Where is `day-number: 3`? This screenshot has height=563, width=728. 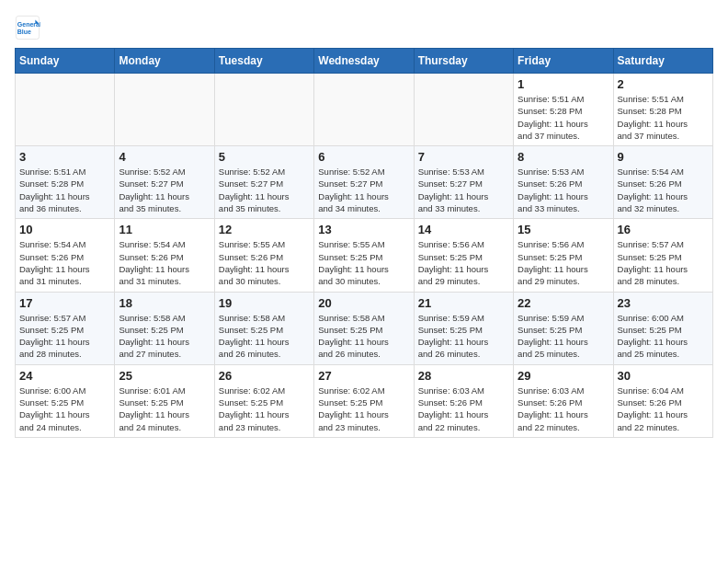
day-number: 3 is located at coordinates (64, 156).